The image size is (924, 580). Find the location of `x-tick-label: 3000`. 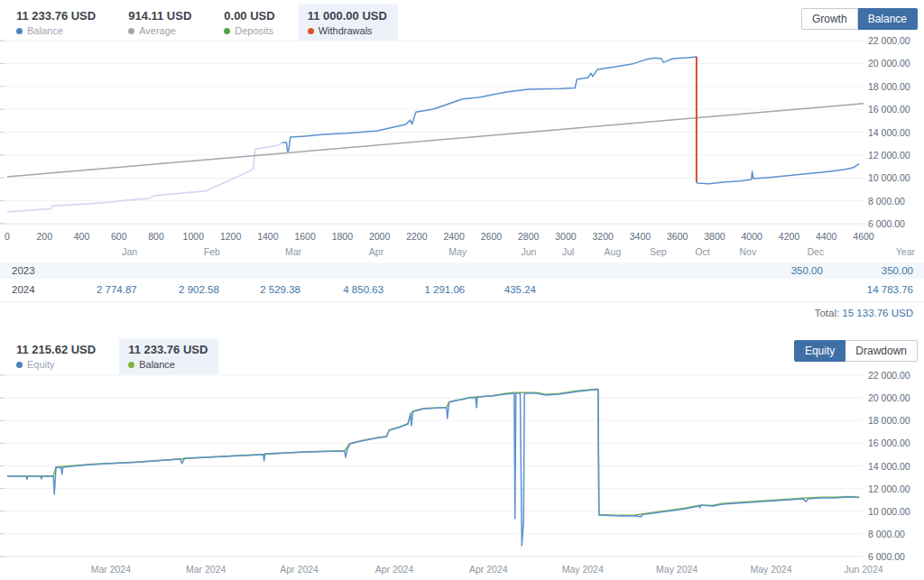

x-tick-label: 3000 is located at coordinates (565, 236).